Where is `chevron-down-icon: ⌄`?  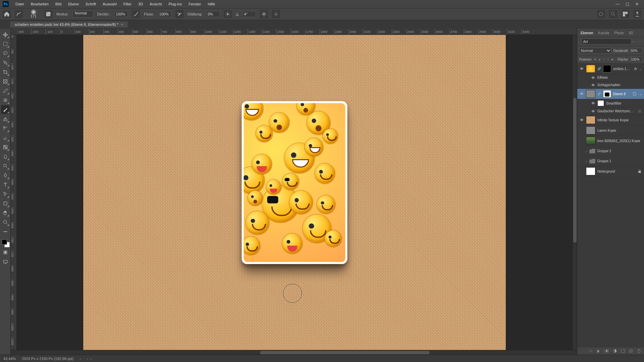
chevron-down-icon: ⌄ is located at coordinates (641, 94).